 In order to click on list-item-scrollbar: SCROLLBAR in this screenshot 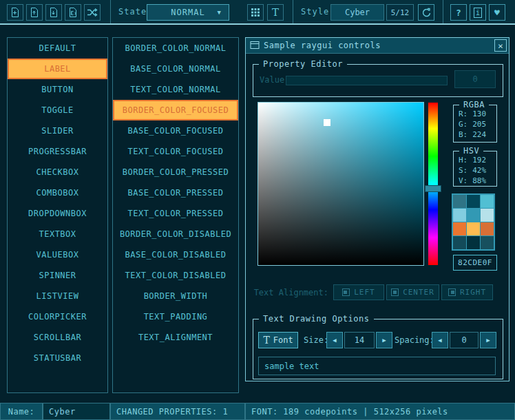, I will do `click(58, 337)`.